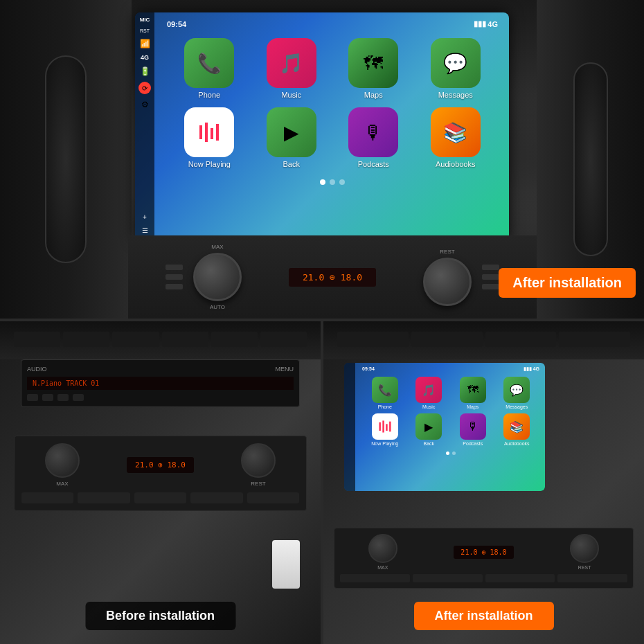 The width and height of the screenshot is (644, 644). What do you see at coordinates (62, 483) in the screenshot?
I see `bl-max-label: MAX` at bounding box center [62, 483].